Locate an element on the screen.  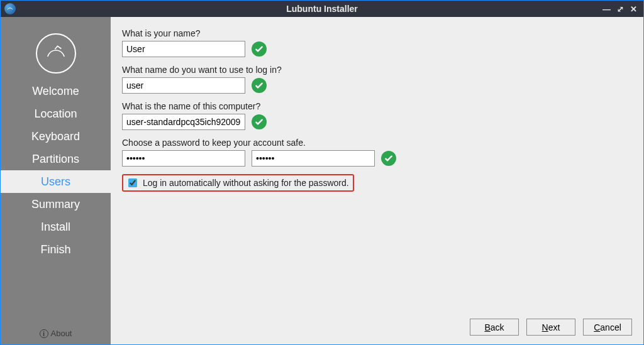
step-list: Welcome Location Keyboard Partitions Use… is located at coordinates (55, 170).